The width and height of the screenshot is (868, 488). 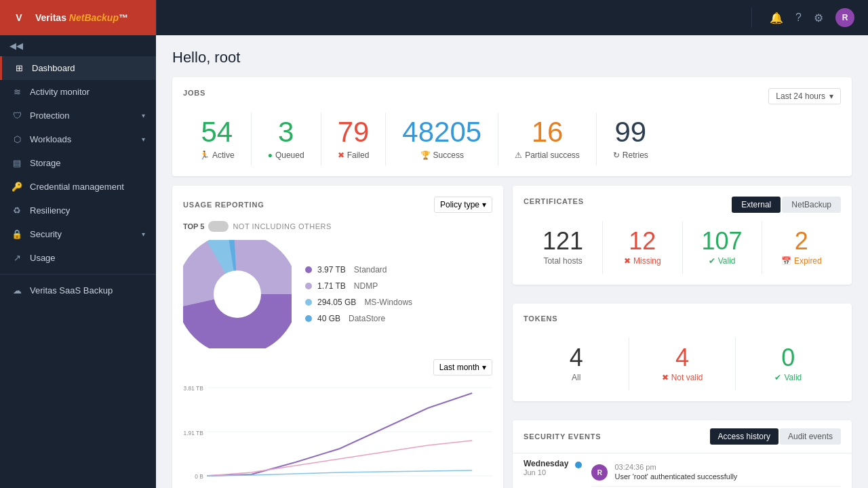 I want to click on settings-icon: ⚙, so click(x=818, y=18).